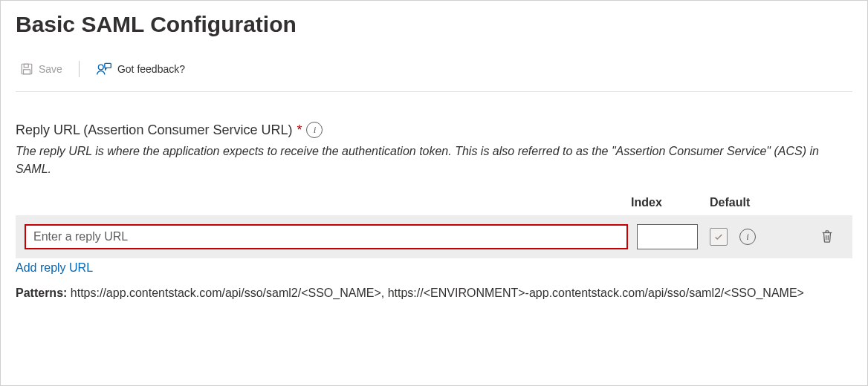 This screenshot has height=386, width=868. I want to click on col-header-index: Index, so click(667, 203).